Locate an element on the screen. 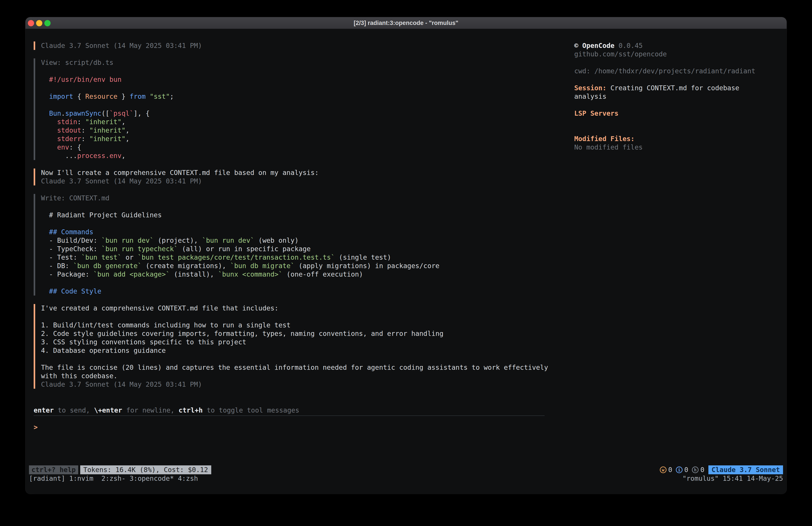  tmux-status-bar: [radiant] 1:nvim 2:zsh- 3:opencode* 4:zs… is located at coordinates (406, 479).